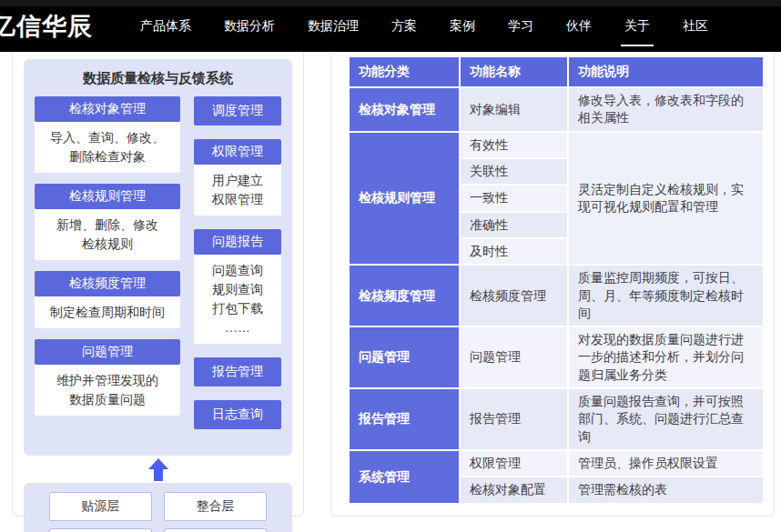 This screenshot has height=532, width=781. I want to click on feature-name-cell: 问题管理, so click(513, 357).